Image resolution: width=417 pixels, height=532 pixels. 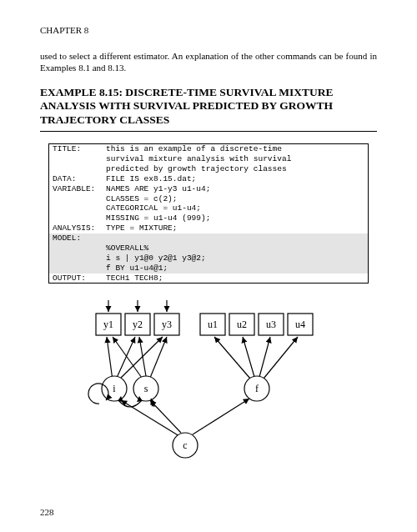 I want to click on code-text: f BY u1-u4@1;, so click(x=237, y=269).